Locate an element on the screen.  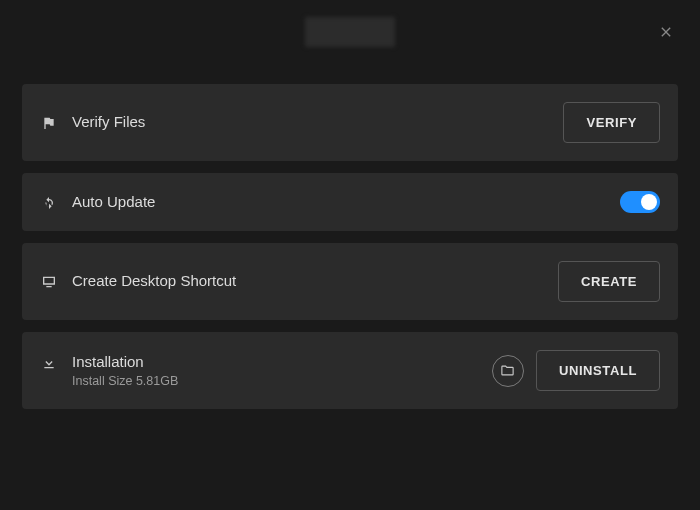
row-left: Auto Update is located at coordinates (330, 202).